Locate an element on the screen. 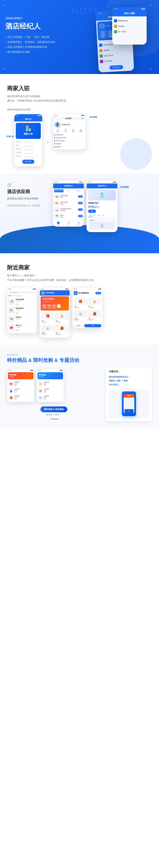 This screenshot has height=868, width=159. product-img: 🎫 is located at coordinates (57, 203).